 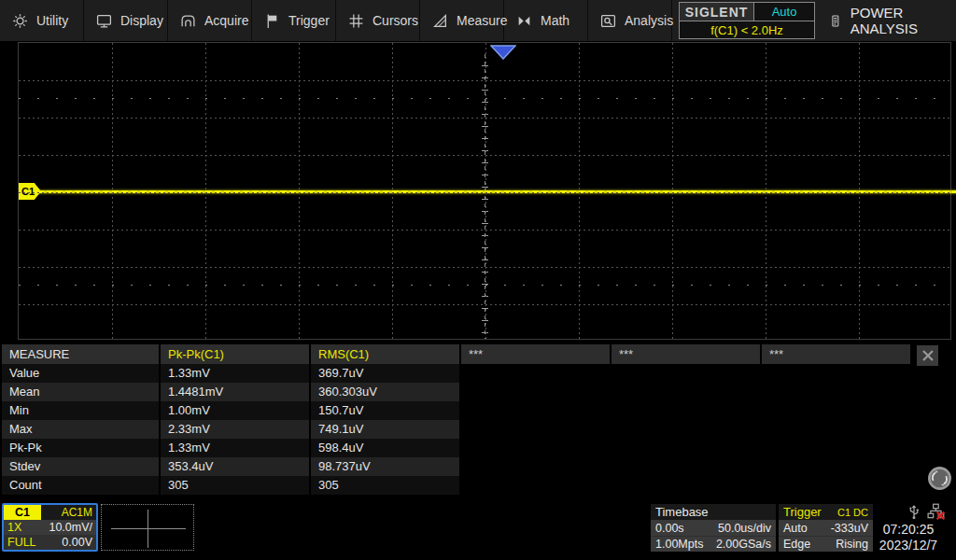 I want to click on channel1-info-box: C1 AC1M 1X 10.0mV/ FULL 0.00V, so click(x=50, y=527).